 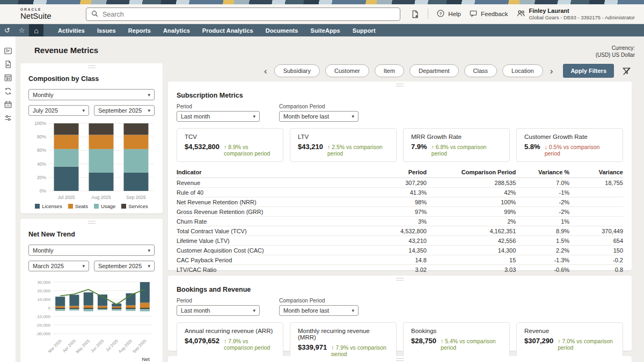 What do you see at coordinates (596, 173) in the screenshot?
I see `column-header-variance: Variance` at bounding box center [596, 173].